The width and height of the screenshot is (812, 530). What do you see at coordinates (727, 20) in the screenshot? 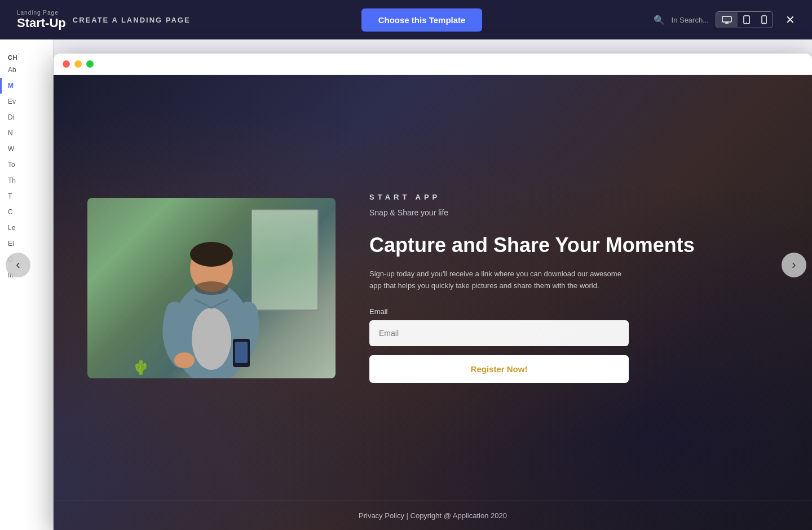
I see `desktop-view-button` at bounding box center [727, 20].